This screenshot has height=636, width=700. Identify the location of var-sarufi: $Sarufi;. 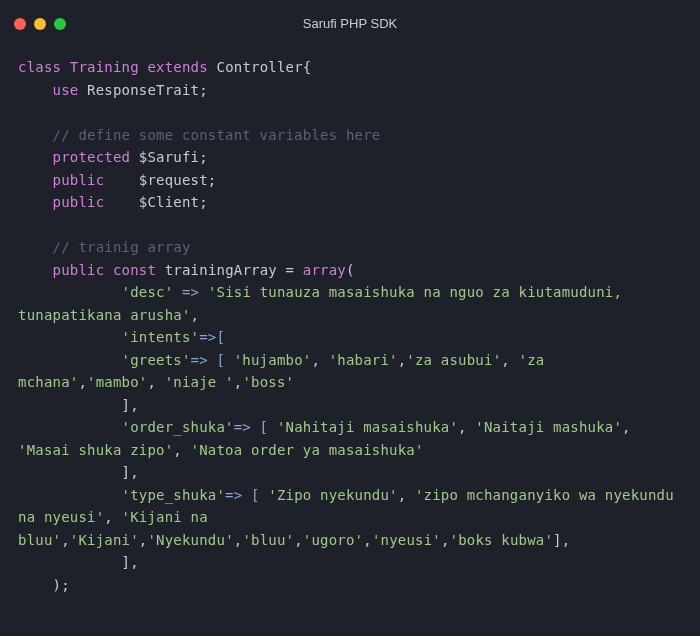
(174, 157).